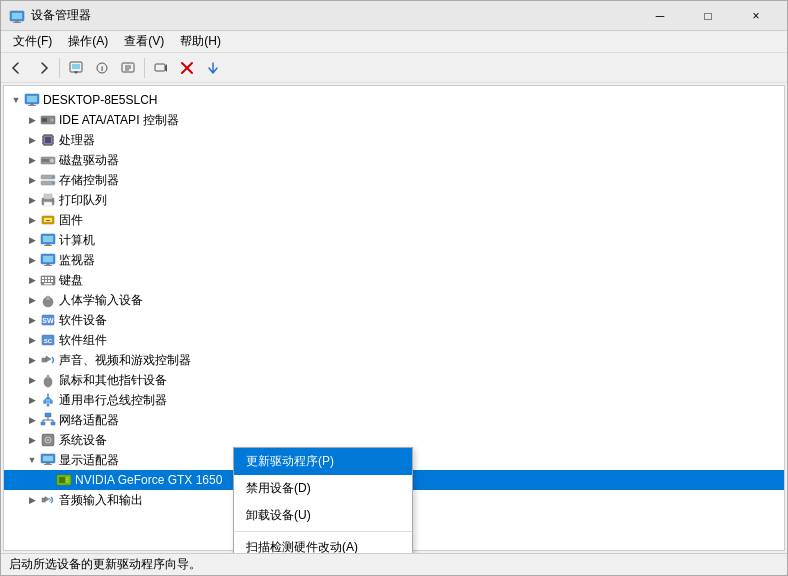 The image size is (788, 576). What do you see at coordinates (48, 400) in the screenshot?
I see `usb-icon` at bounding box center [48, 400].